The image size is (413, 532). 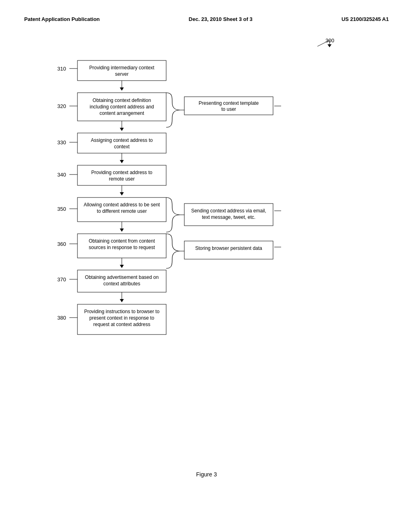 I want to click on text-320b: including content address and, so click(x=122, y=107).